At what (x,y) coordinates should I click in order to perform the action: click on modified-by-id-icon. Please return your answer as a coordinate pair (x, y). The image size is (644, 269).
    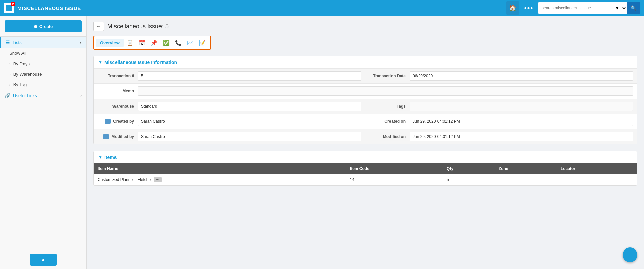
    Looking at the image, I should click on (106, 137).